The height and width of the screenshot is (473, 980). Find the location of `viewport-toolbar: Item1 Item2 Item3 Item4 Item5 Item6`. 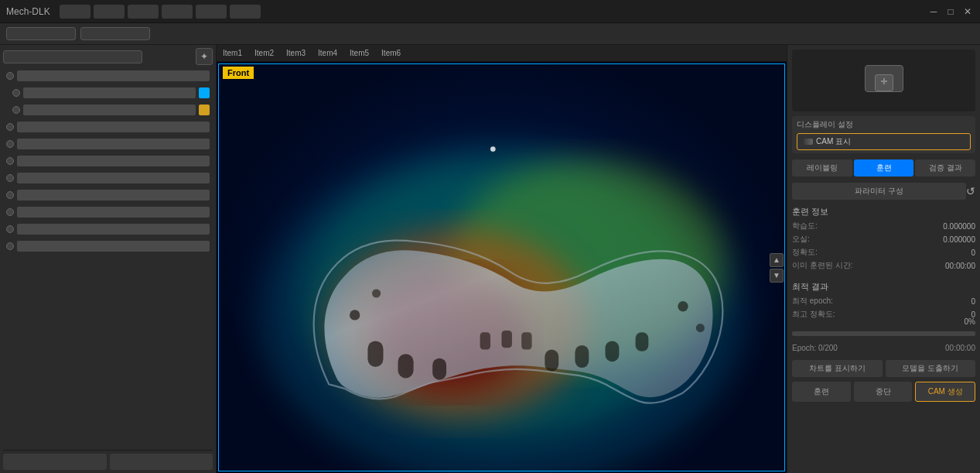

viewport-toolbar: Item1 Item2 Item3 Item4 Item5 Item6 is located at coordinates (501, 53).